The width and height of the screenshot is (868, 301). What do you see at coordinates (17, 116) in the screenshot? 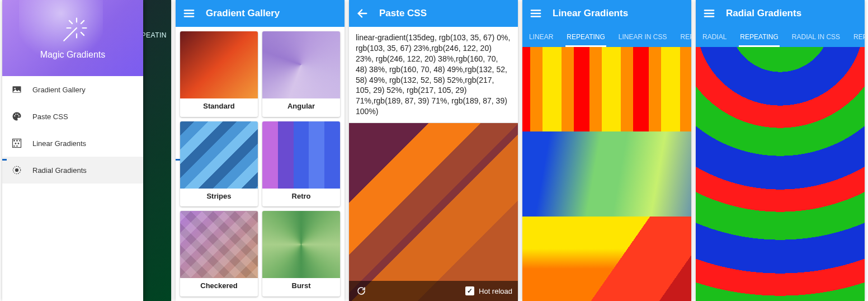
I see `palette-icon` at bounding box center [17, 116].